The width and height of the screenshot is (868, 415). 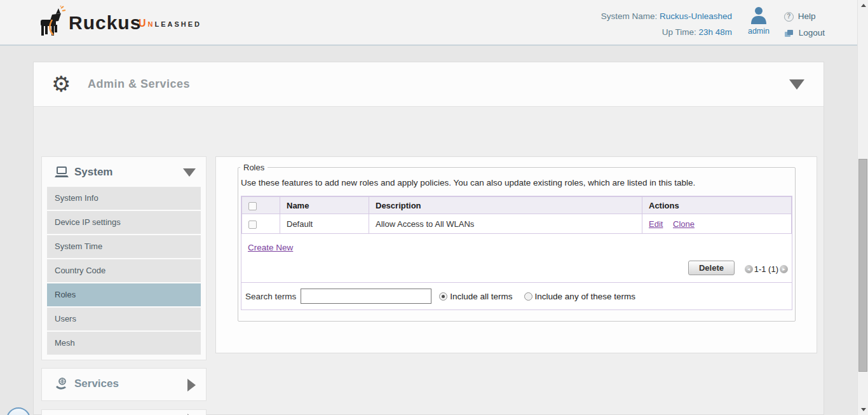 I want to click on pagination: ◄ 1-1 (1) ►, so click(x=766, y=269).